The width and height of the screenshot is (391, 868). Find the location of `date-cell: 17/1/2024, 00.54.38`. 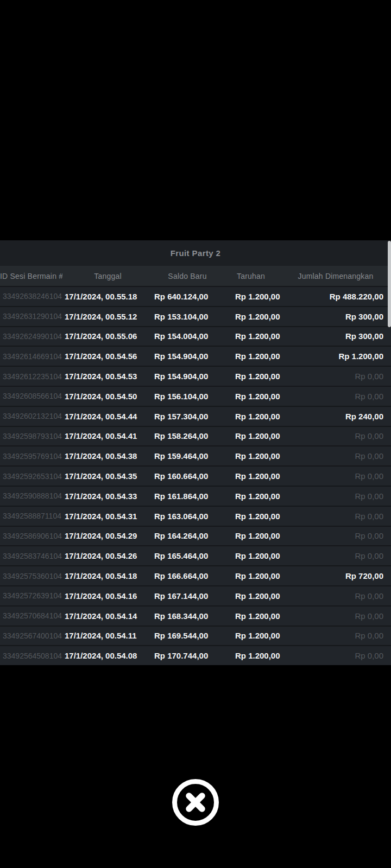

date-cell: 17/1/2024, 00.54.38 is located at coordinates (108, 456).